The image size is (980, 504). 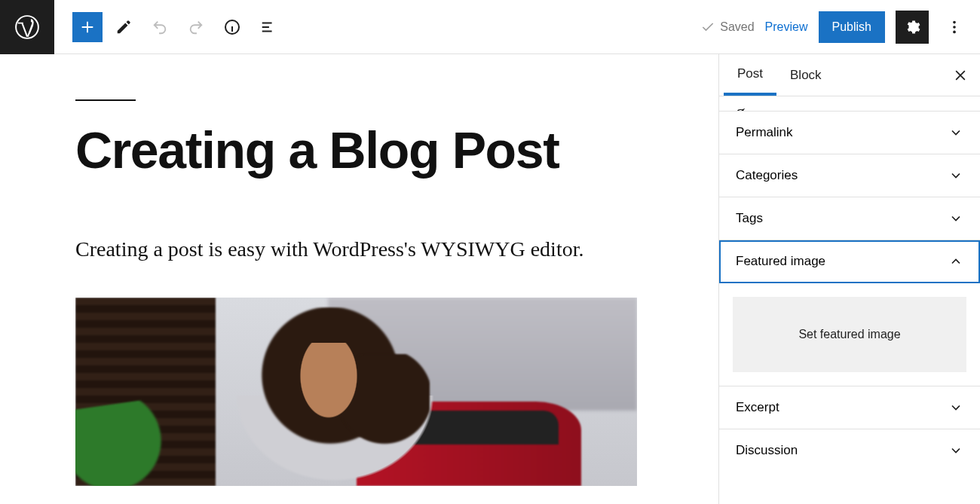 What do you see at coordinates (27, 27) in the screenshot?
I see `wordpress-logo` at bounding box center [27, 27].